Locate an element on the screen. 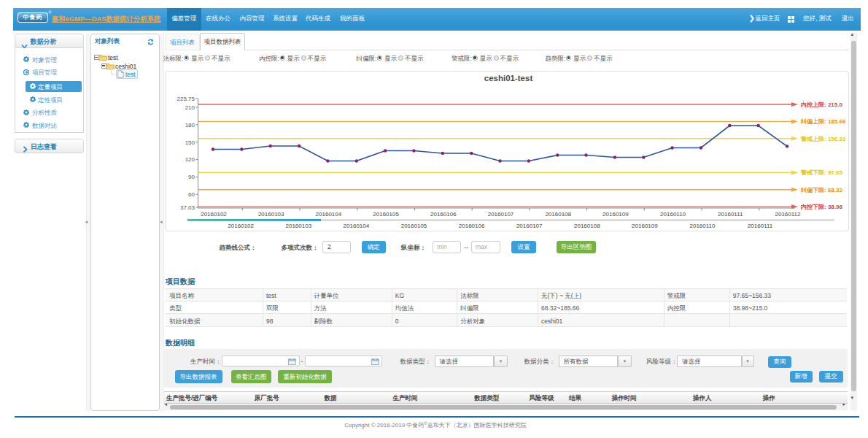  svg-text: 内控上限: 215.0 is located at coordinates (821, 105).